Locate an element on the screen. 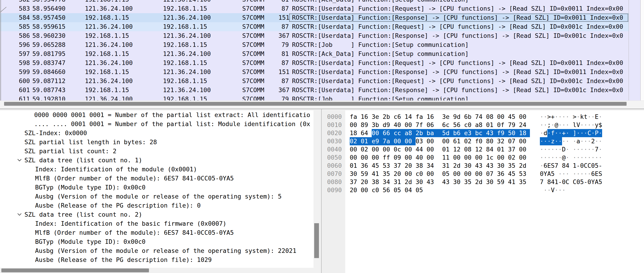 This screenshot has height=273, width=644. ascii-char: 2 is located at coordinates (593, 141).